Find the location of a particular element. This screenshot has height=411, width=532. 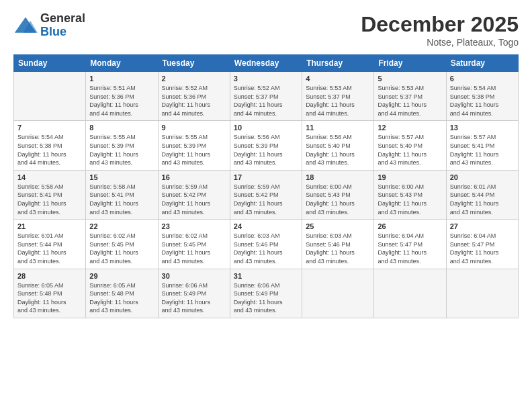

logo-text: General Blue is located at coordinates (63, 26).